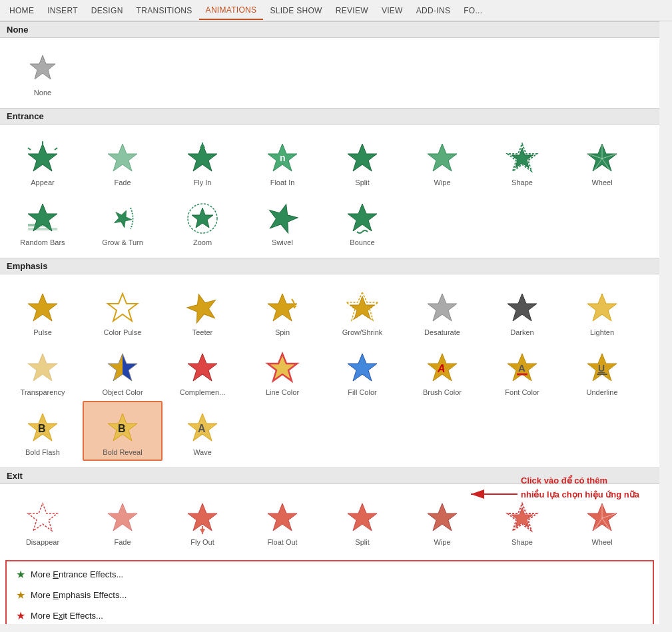  What do you see at coordinates (522, 542) in the screenshot?
I see `shape-exit-label: Shape` at bounding box center [522, 542].